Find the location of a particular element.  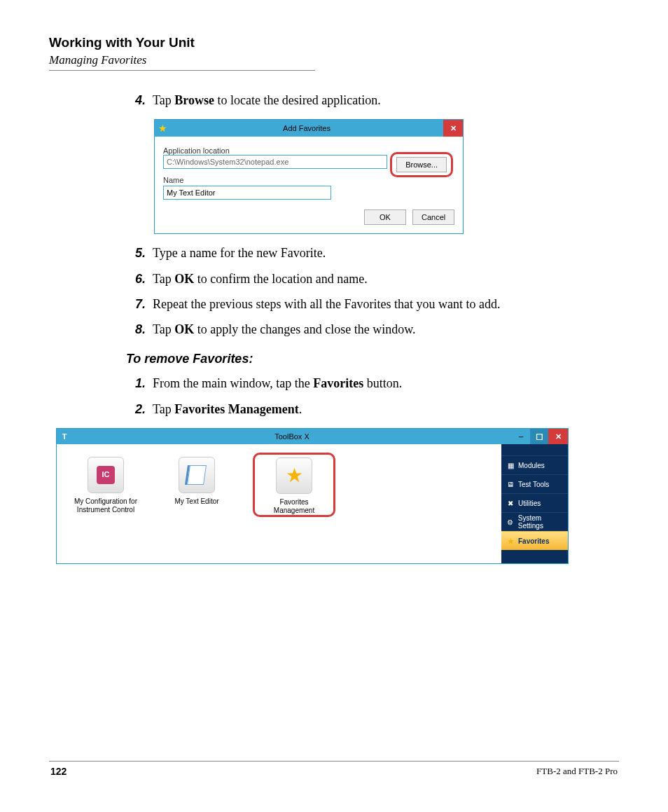

browse-button: Browse... is located at coordinates (422, 165).